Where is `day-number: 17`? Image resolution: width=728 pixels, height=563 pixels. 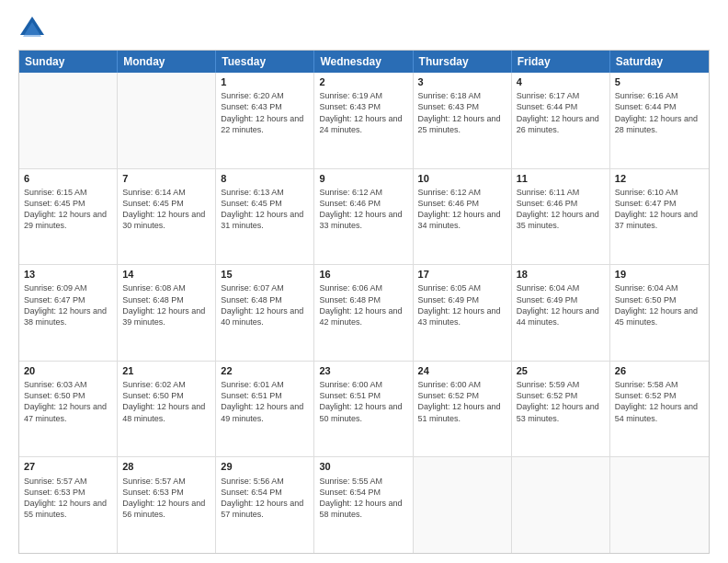
day-number: 17 is located at coordinates (462, 274).